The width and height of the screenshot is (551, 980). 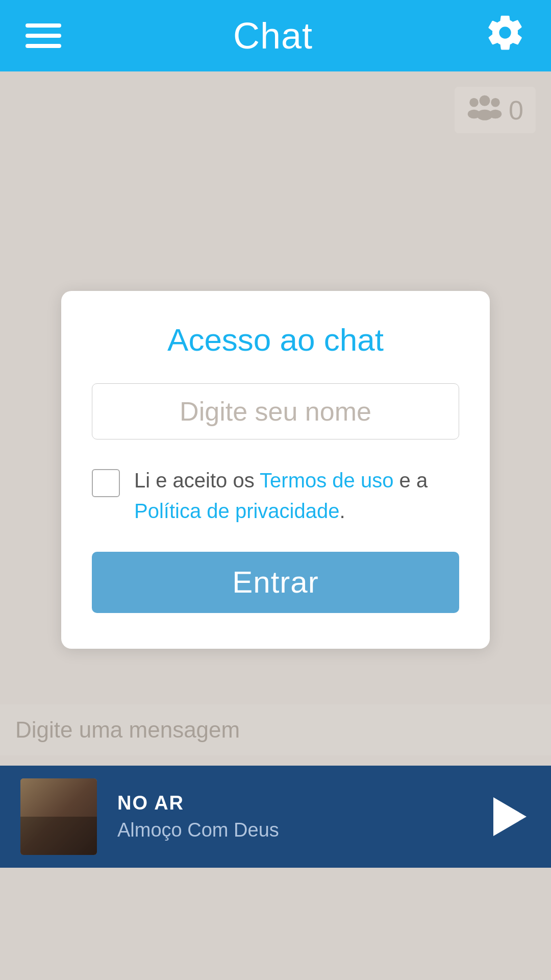 What do you see at coordinates (276, 36) in the screenshot?
I see `app-header: Chat` at bounding box center [276, 36].